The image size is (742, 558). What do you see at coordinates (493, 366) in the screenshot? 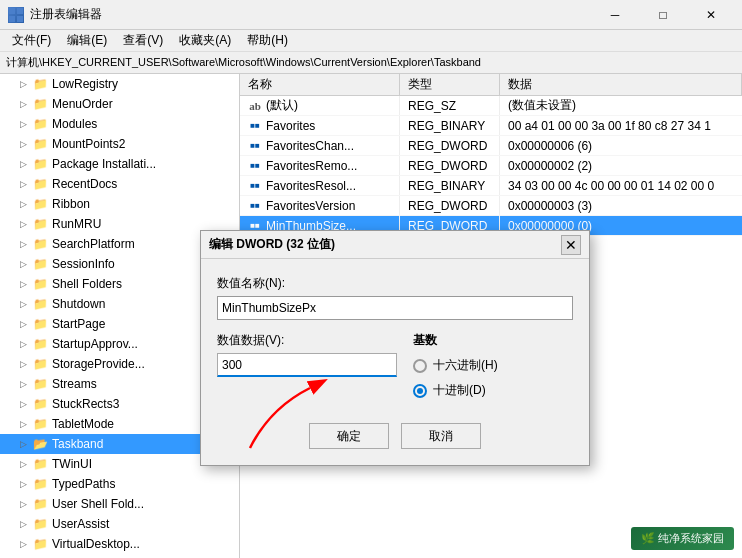
I see `radio-hex: 十六进制(H)` at bounding box center [493, 366].